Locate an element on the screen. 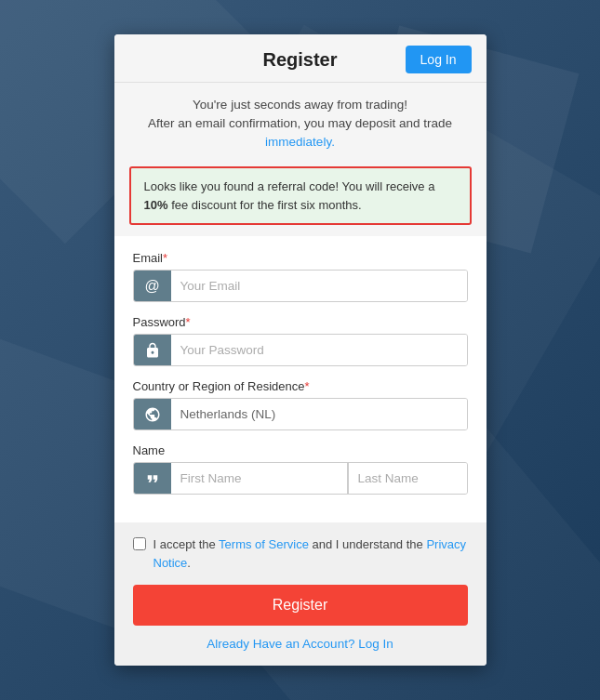  terms-checkbox is located at coordinates (140, 544).